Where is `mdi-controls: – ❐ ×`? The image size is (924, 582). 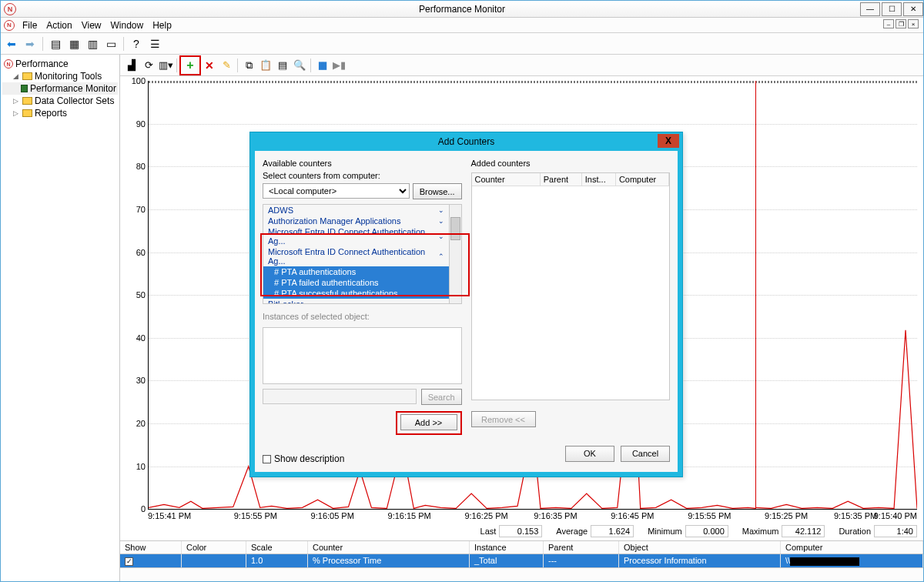 mdi-controls: – ❐ × is located at coordinates (901, 24).